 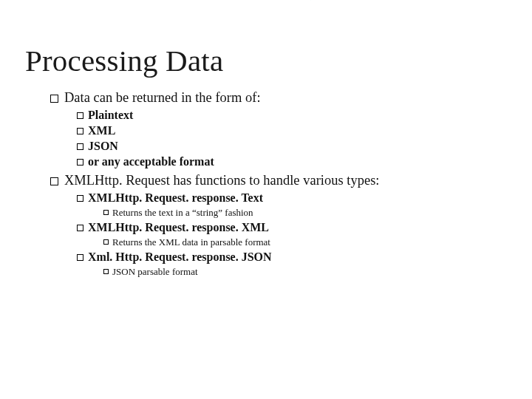 I want to click on bullet-lvl2: Xml. Http. Request. response. JSON, so click(x=290, y=257).